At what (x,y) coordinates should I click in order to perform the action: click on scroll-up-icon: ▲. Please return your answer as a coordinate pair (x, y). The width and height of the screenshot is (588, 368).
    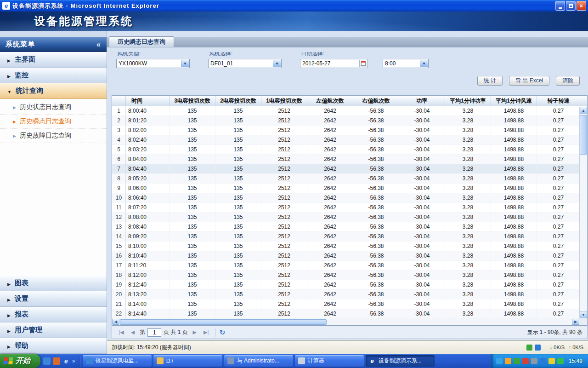
    Looking at the image, I should click on (583, 110).